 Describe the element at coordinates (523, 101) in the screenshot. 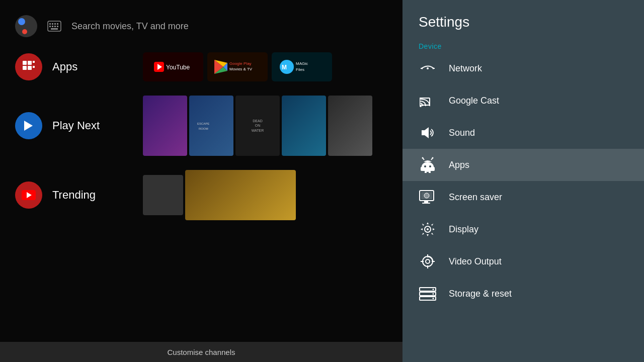

I see `settings-item-google-cast: Google Cast` at that location.